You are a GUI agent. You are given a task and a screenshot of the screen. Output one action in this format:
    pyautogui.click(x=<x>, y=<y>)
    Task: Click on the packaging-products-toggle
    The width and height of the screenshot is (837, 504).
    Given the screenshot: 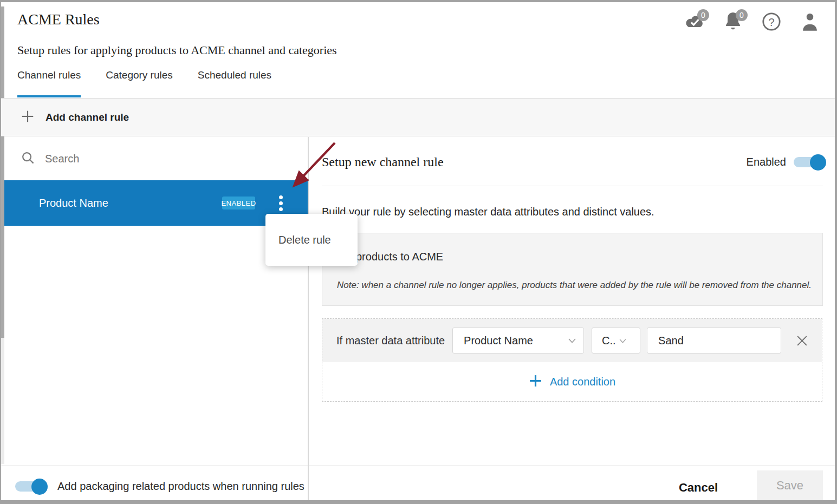 What is the action you would take?
    pyautogui.click(x=31, y=486)
    